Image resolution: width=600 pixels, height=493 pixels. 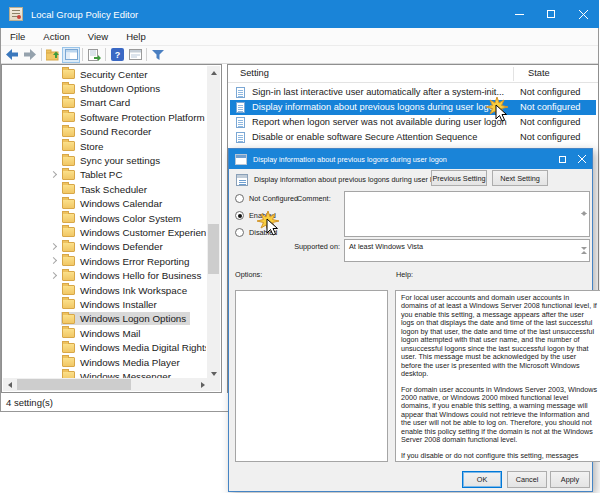 I want to click on minimize-icon, so click(x=520, y=14).